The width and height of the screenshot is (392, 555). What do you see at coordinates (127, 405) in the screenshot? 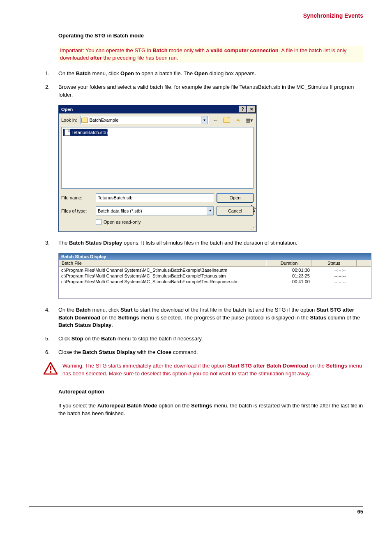
I see `t: Autorepeat Batch Mode` at bounding box center [127, 405].